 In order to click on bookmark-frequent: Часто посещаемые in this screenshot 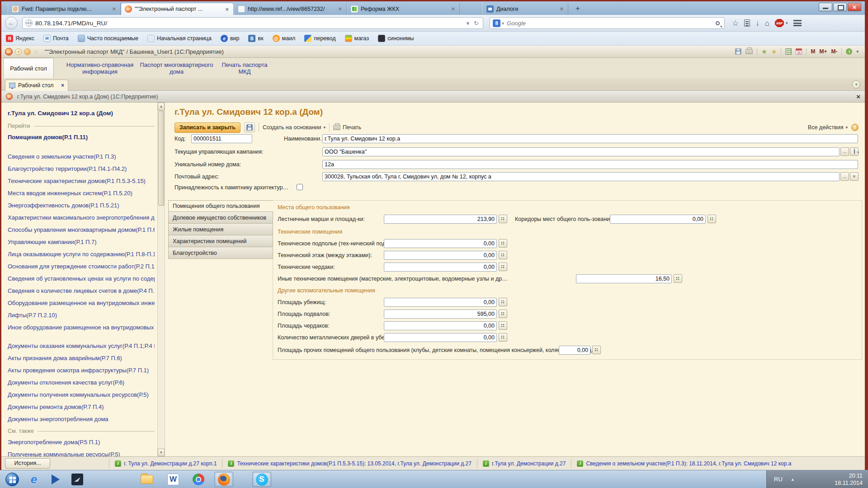, I will do `click(108, 38)`.